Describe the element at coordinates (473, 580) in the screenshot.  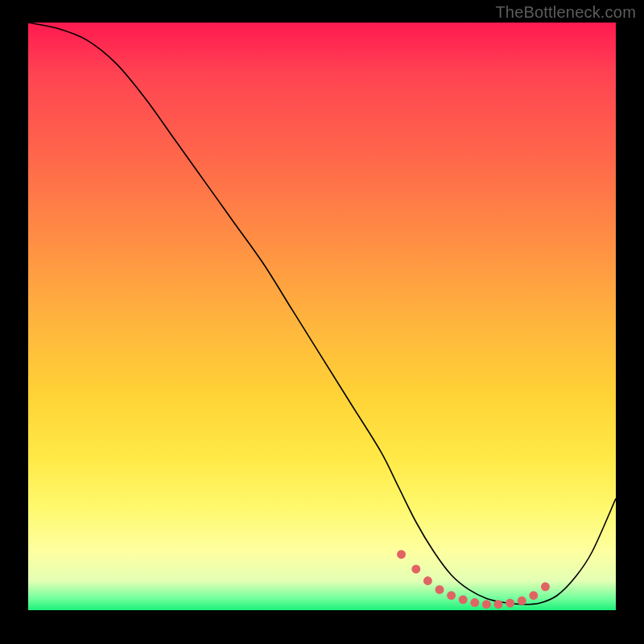
I see `highlight-dots` at that location.